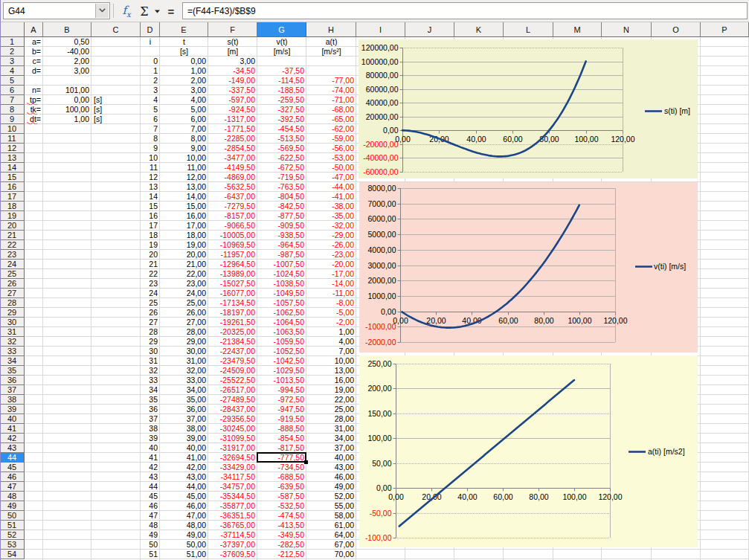  What do you see at coordinates (12, 409) in the screenshot?
I see `row-header-39: 39` at bounding box center [12, 409].